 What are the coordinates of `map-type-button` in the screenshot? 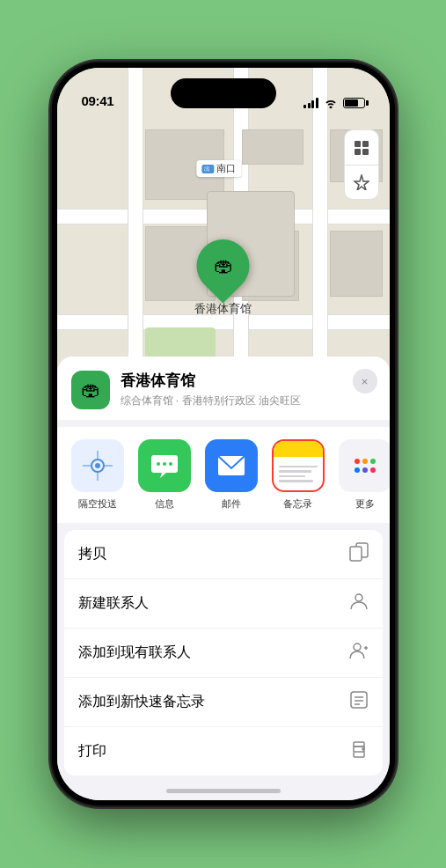 It's located at (362, 147).